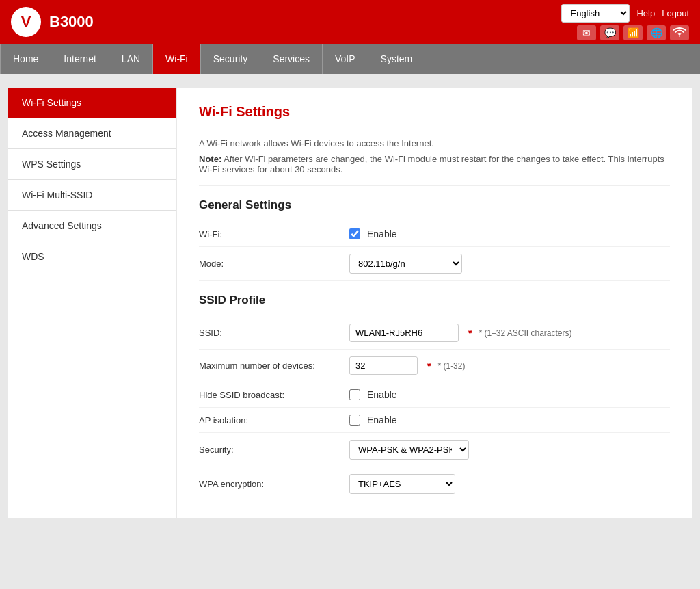 This screenshot has width=700, height=589. What do you see at coordinates (461, 332) in the screenshot?
I see `ssid-control: * * (1–32 ASCII characters)` at bounding box center [461, 332].